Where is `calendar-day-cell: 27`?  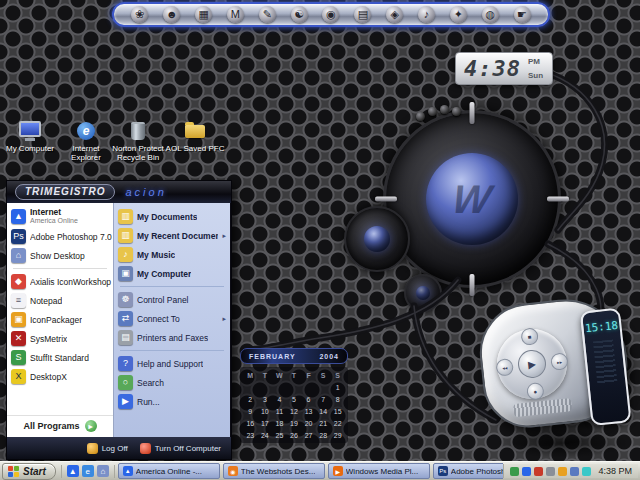 calendar-day-cell: 27 is located at coordinates (308, 436).